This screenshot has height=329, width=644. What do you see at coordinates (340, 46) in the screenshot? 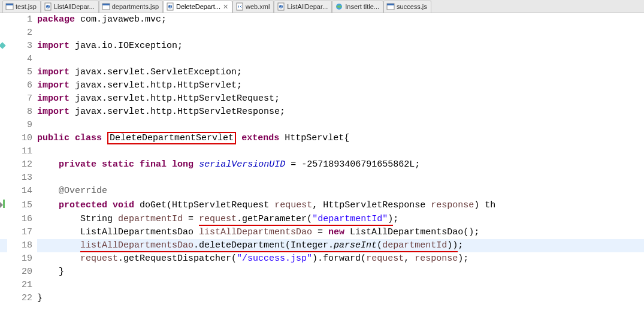
I see `code-line: import java.io.IOException;` at bounding box center [340, 46].